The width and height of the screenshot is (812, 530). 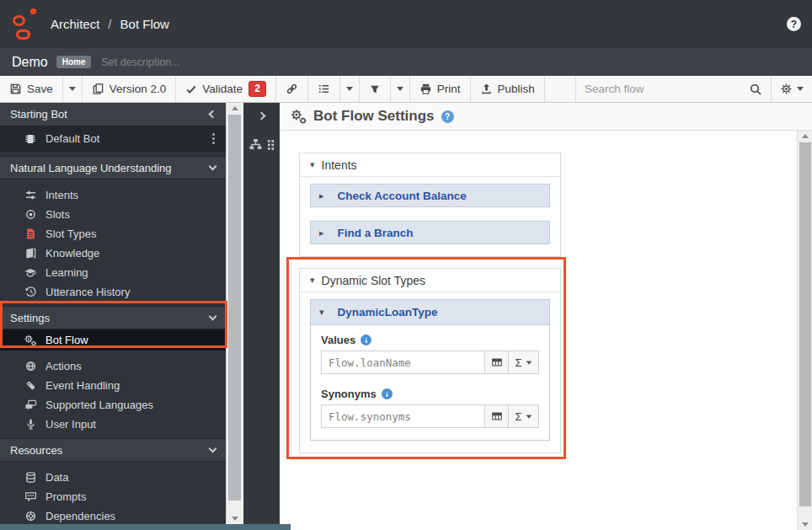 I want to click on sidebar-item-dependencies: Dependencies, so click(x=113, y=516).